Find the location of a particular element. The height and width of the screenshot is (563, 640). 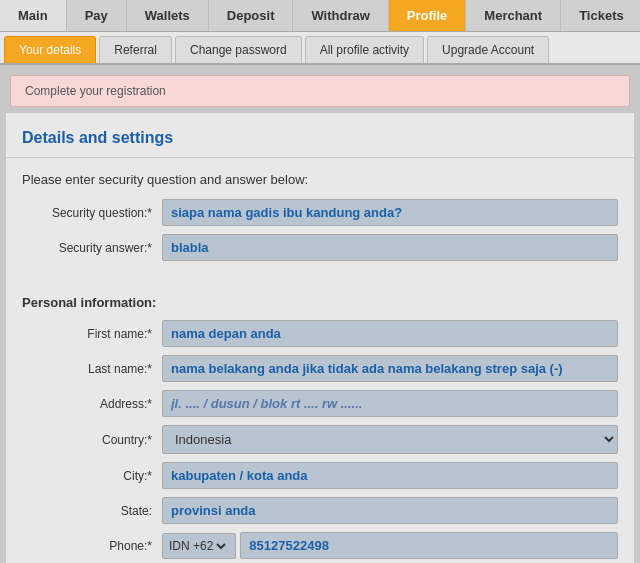

phone-label: Phone:* is located at coordinates (92, 546).